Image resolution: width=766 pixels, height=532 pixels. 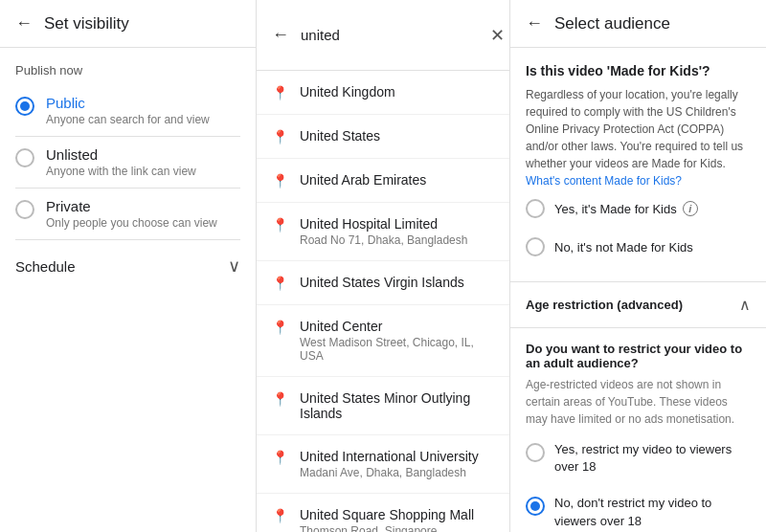 I want to click on location-name: United States Minor Outlying Islands, so click(x=396, y=406).